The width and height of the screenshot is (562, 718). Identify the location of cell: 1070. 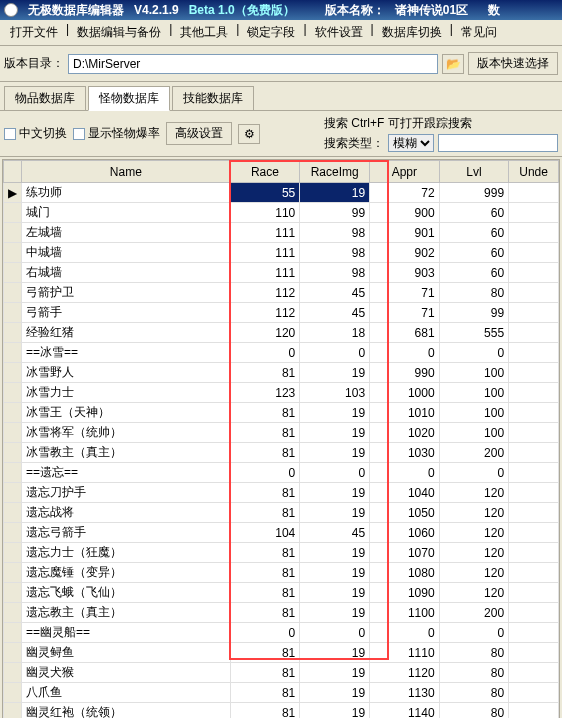
(405, 553).